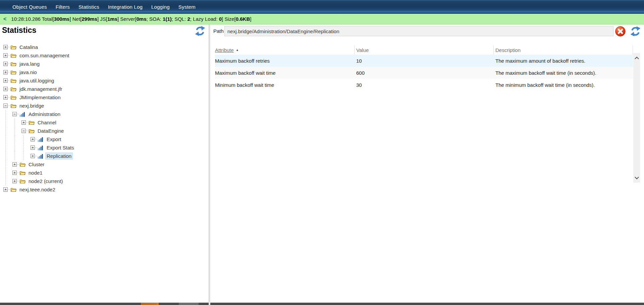 This screenshot has height=305, width=644. What do you see at coordinates (424, 50) in the screenshot?
I see `column-header-value: Value` at bounding box center [424, 50].